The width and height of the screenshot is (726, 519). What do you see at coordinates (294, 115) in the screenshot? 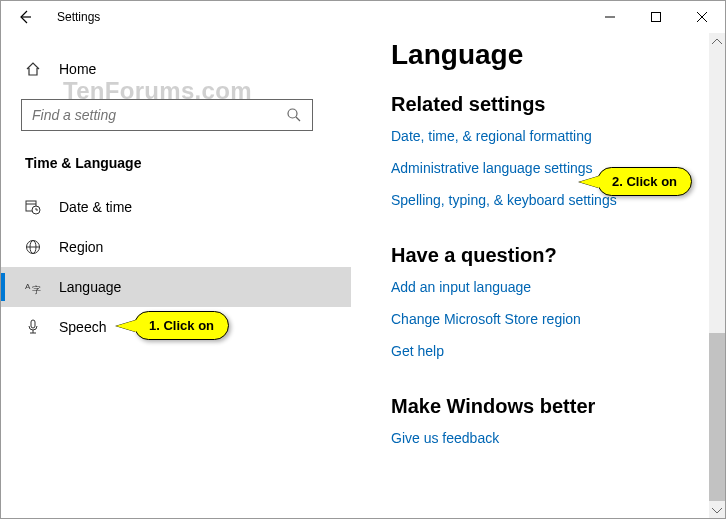
I see `search-icon` at bounding box center [294, 115].